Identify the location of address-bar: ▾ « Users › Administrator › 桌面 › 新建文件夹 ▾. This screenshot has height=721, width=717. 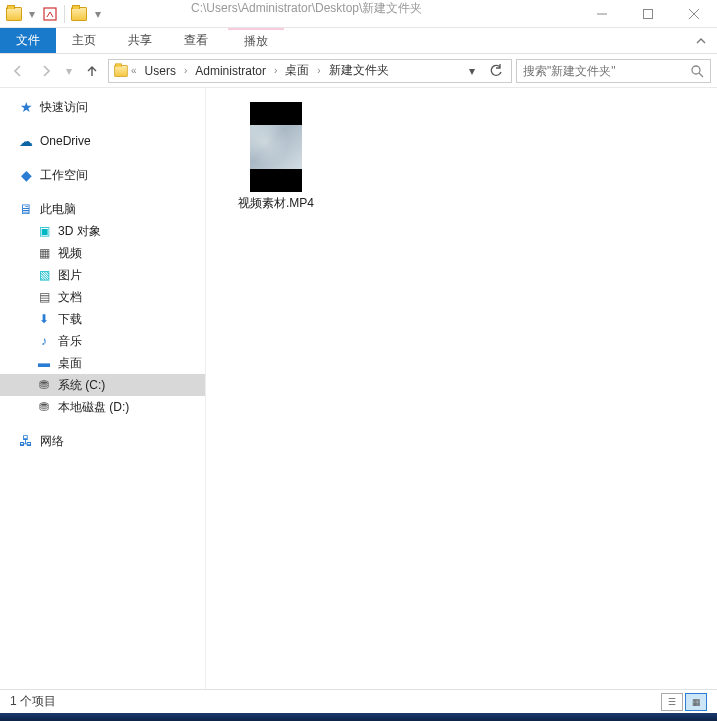
(358, 71).